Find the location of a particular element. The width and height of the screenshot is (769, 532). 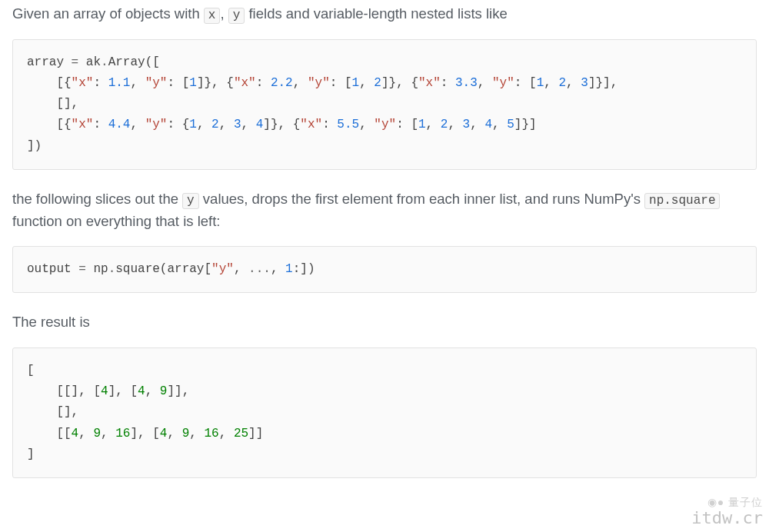

text: the following slices out the is located at coordinates (97, 198).